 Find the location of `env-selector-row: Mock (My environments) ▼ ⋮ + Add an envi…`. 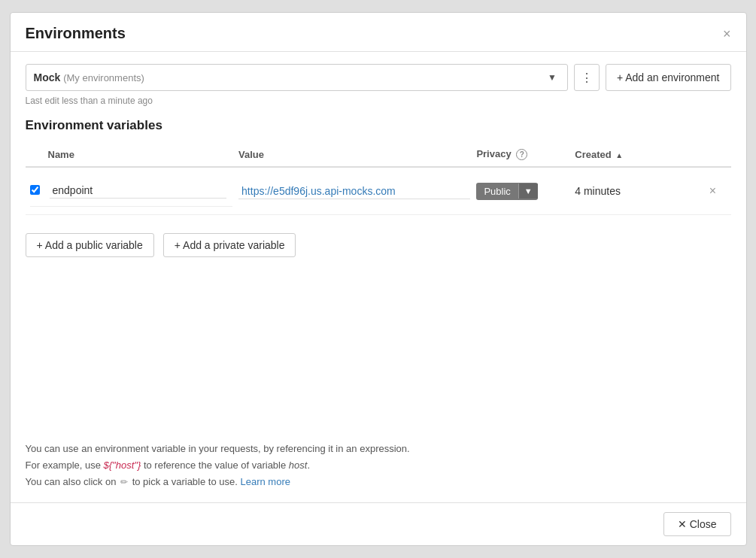

env-selector-row: Mock (My environments) ▼ ⋮ + Add an envi… is located at coordinates (378, 77).